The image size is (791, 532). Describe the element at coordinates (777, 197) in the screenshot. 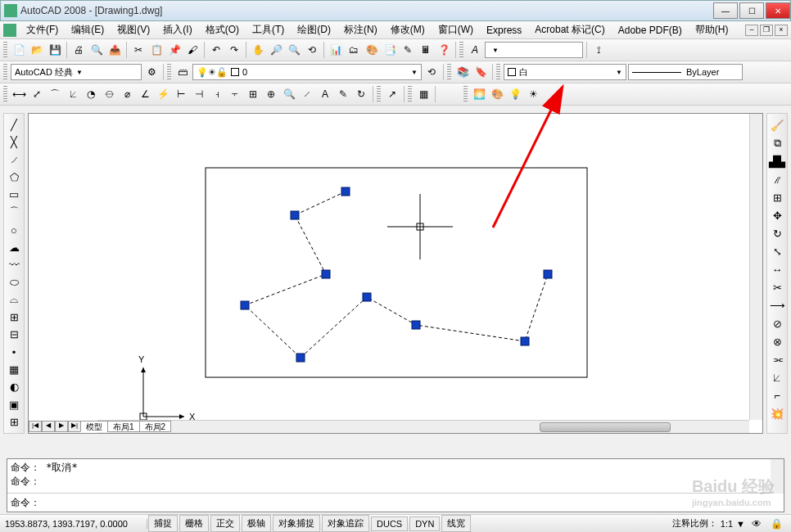

I see `array-icon: ⊞` at that location.